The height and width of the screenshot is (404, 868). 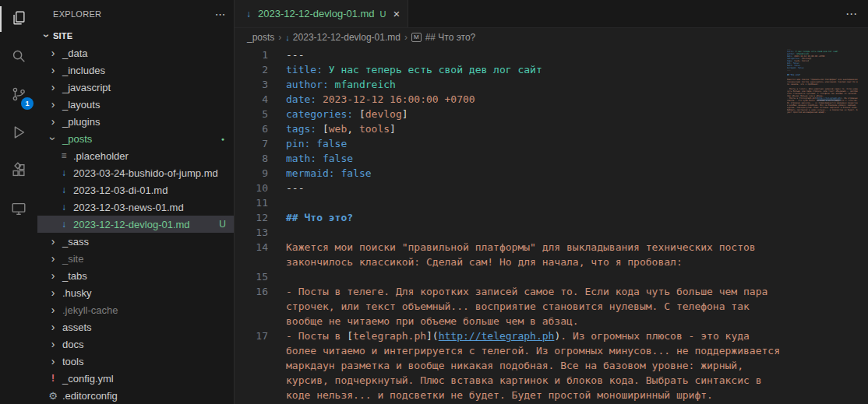 What do you see at coordinates (508, 366) in the screenshot?
I see `code-line-17: 17- Посты в [telegraph.ph](http://telegr…` at bounding box center [508, 366].